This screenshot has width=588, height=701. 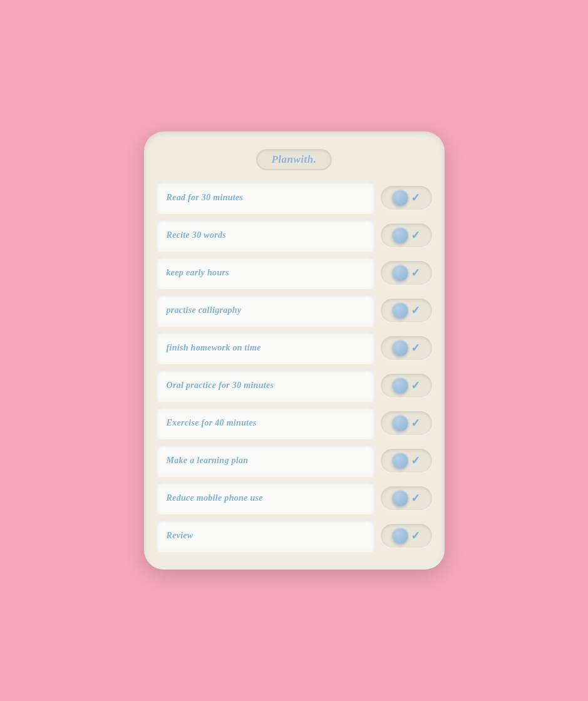 What do you see at coordinates (266, 386) in the screenshot?
I see `task-label-box-6: Oral practice for 30 minutes` at bounding box center [266, 386].